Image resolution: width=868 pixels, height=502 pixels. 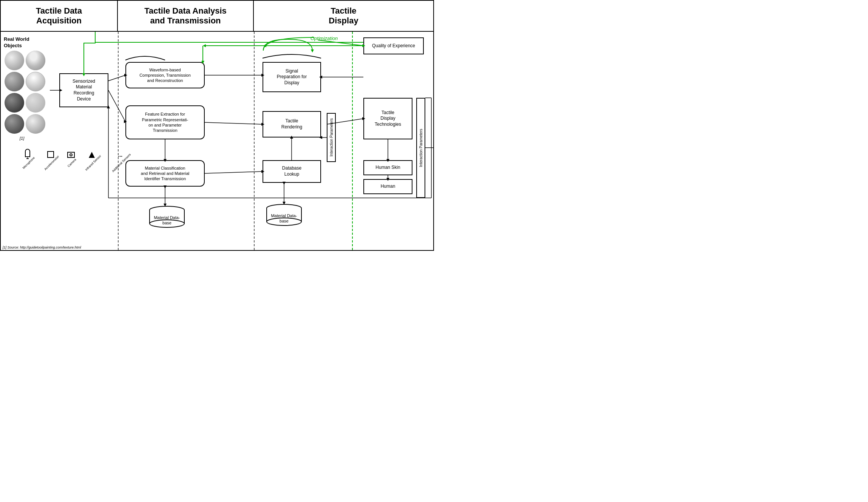 I want to click on quality-exp-box: Quality of Experience, so click(x=394, y=46).